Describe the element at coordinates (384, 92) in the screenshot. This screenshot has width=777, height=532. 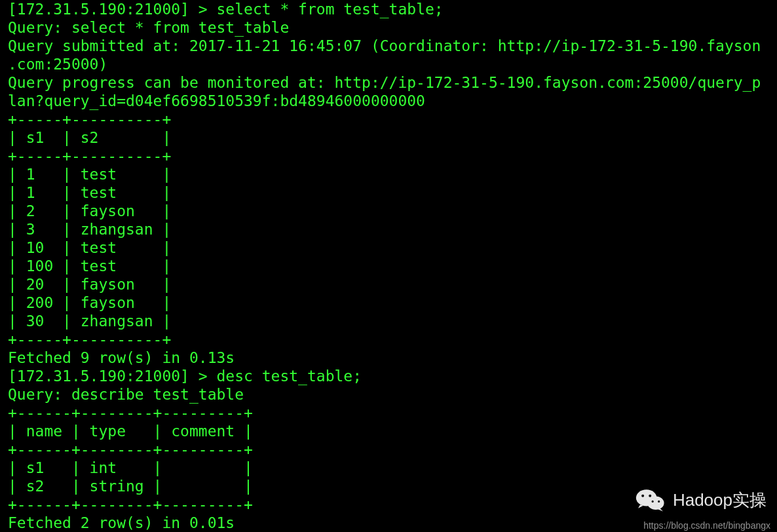
I see `query-progress-1: Query progress can be monitored at: http…` at that location.